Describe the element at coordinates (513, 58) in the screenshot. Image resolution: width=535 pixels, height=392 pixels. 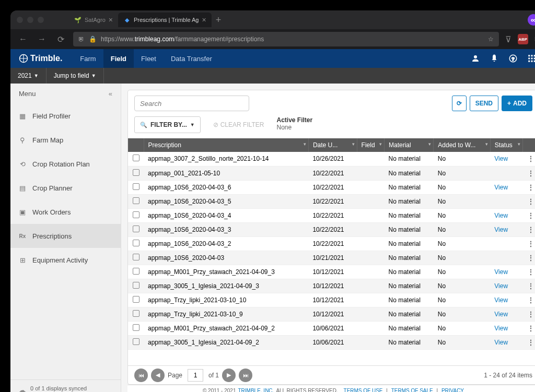
I see `help-icon: ?` at that location.